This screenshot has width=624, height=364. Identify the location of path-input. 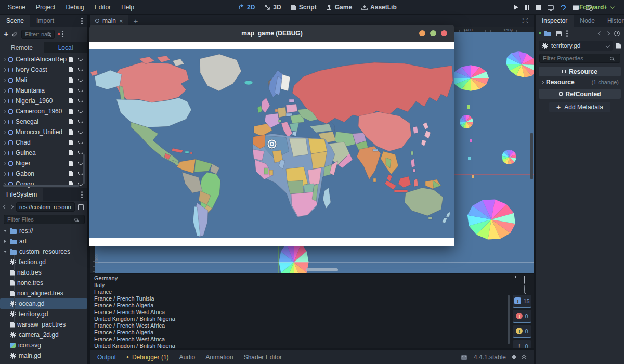
(46, 207).